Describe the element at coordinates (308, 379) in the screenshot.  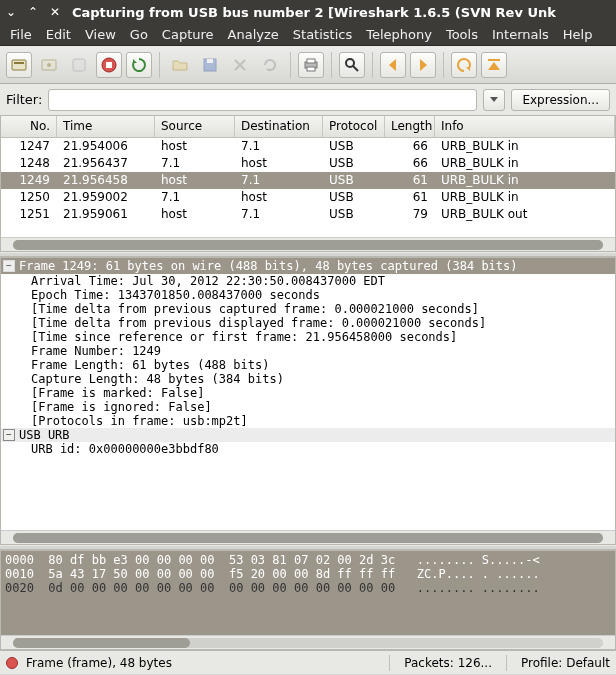
I see `detail-line: Capture Length: 48 bytes (384 bits)` at that location.